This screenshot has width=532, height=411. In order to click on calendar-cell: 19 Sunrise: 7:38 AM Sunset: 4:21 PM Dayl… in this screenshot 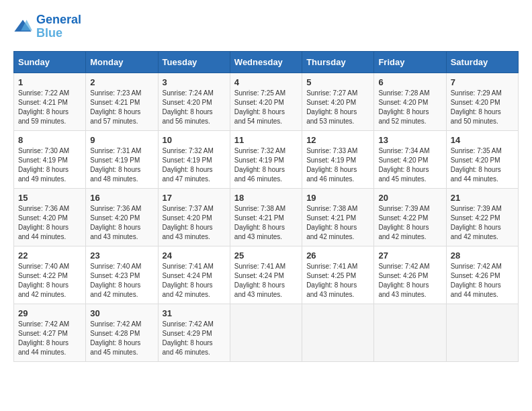, I will do `click(339, 217)`.